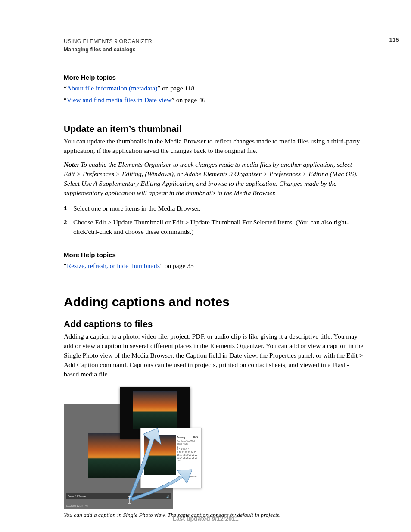 The image size is (411, 532). What do you see at coordinates (187, 476) in the screenshot?
I see `figure-sheet-caption: Beautiful sunset!` at bounding box center [187, 476].